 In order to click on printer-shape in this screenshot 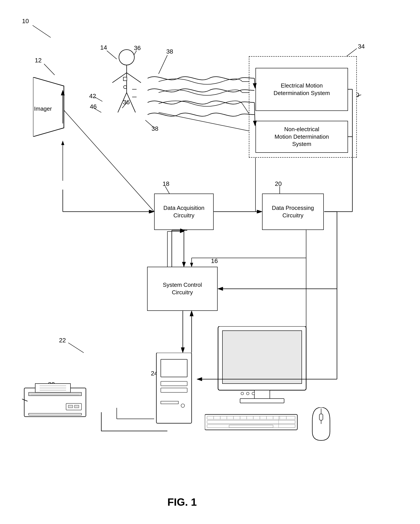, I will do `click(57, 403)`.